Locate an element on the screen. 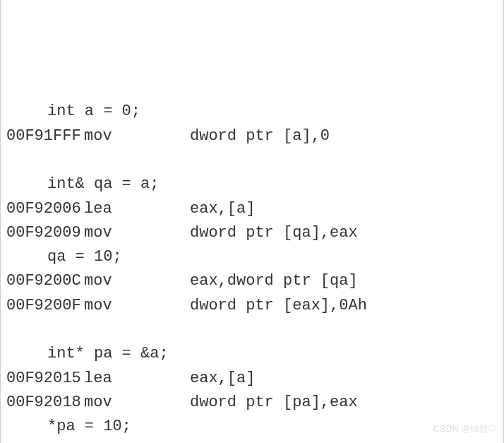 The height and width of the screenshot is (443, 504). code-line: 00F9201Bmoveax,dword ptr [pa] is located at coordinates (252, 441).